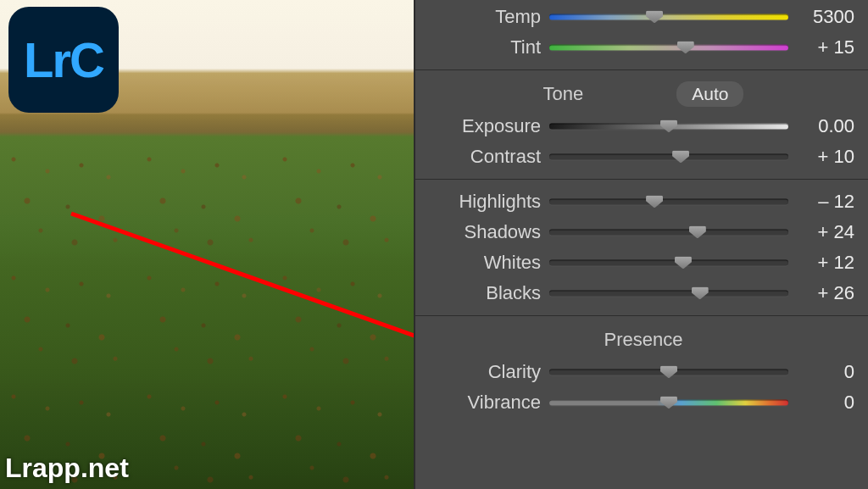 The height and width of the screenshot is (489, 868). Describe the element at coordinates (643, 202) in the screenshot. I see `row-highlights: Highlights – 12` at that location.